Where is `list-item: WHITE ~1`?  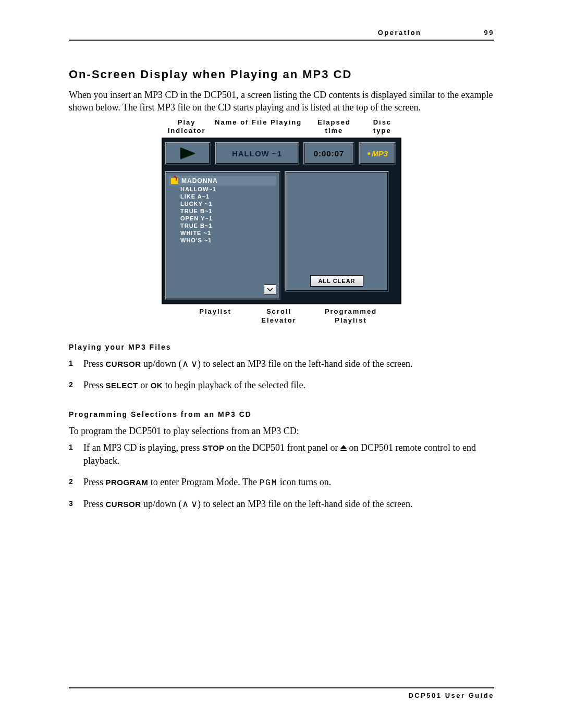 list-item: WHITE ~1 is located at coordinates (223, 233).